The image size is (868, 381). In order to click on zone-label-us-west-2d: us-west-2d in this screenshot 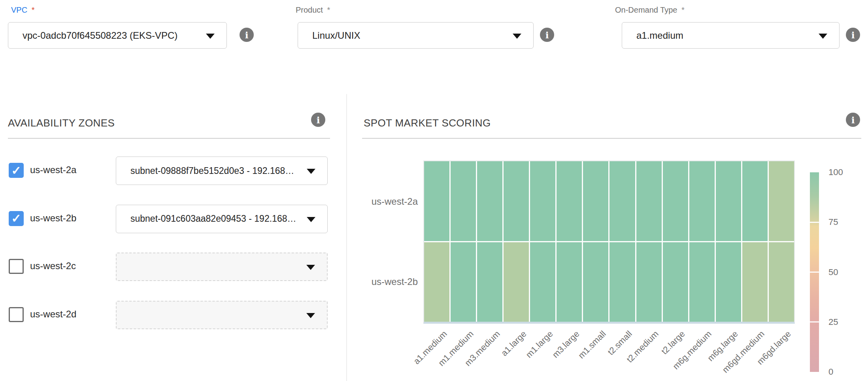, I will do `click(53, 314)`.